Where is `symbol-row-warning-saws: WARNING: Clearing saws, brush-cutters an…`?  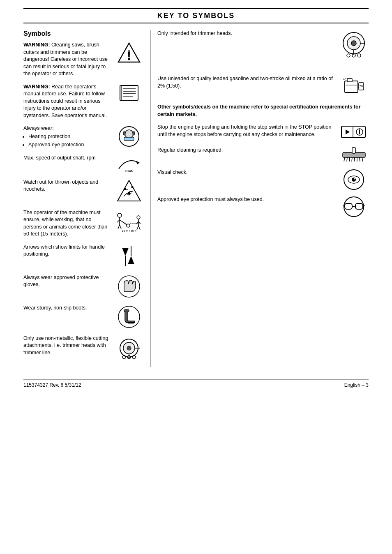
symbol-row-warning-saws: WARNING: Clearing saws, brush-cutters an… is located at coordinates (84, 60).